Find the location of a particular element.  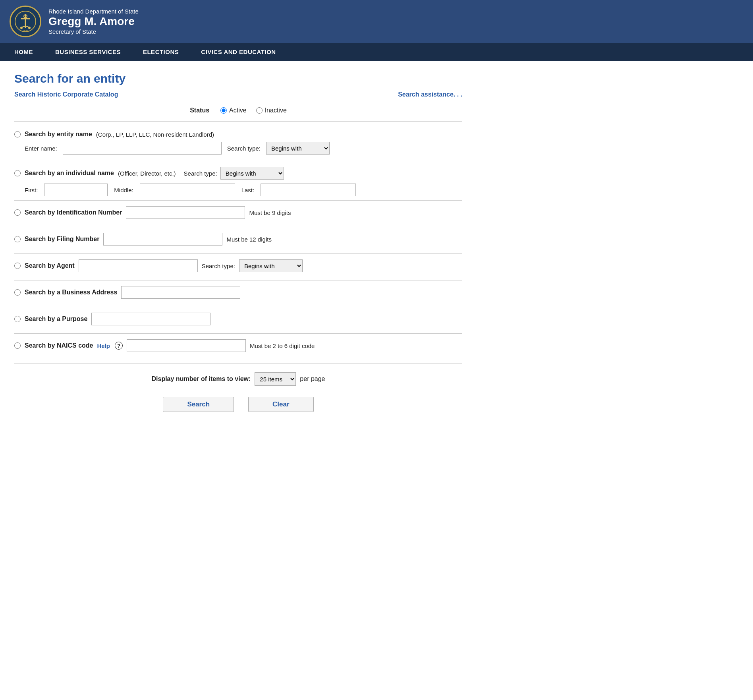

purpose-input is located at coordinates (151, 319).